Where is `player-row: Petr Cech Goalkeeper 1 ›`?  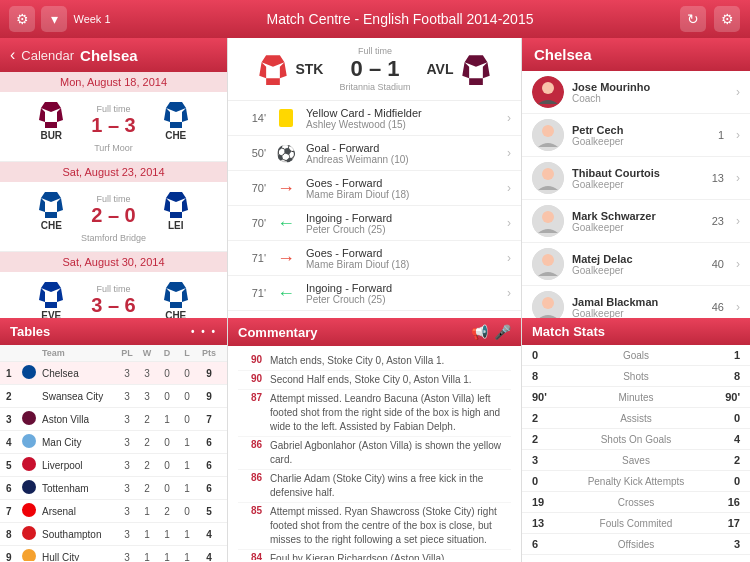 player-row: Petr Cech Goalkeeper 1 › is located at coordinates (636, 136).